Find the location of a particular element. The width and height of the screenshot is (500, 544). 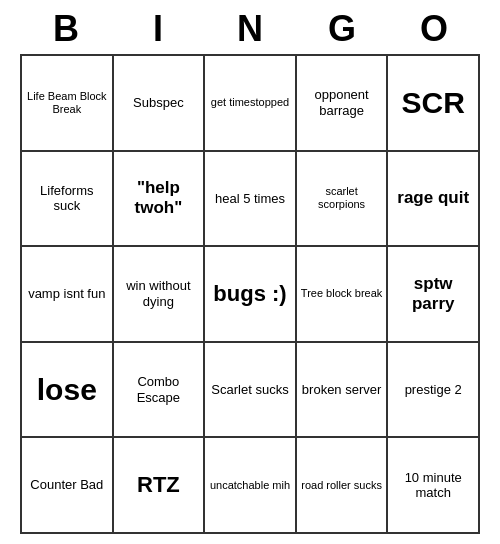

cell-21: RTZ is located at coordinates (160, 486).